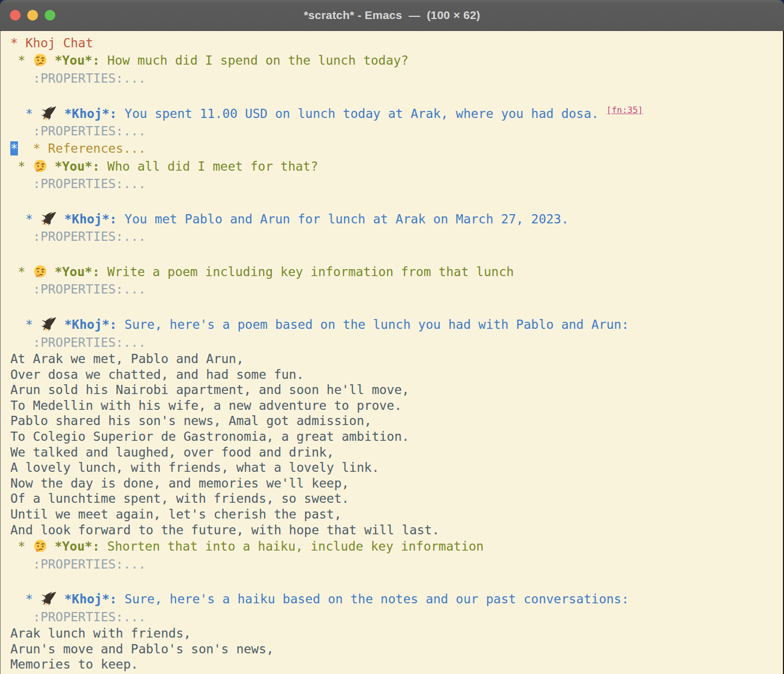 Image resolution: width=784 pixels, height=674 pixels. Describe the element at coordinates (172, 452) in the screenshot. I see `text-run: We talked and laughed, over food and dri…` at that location.